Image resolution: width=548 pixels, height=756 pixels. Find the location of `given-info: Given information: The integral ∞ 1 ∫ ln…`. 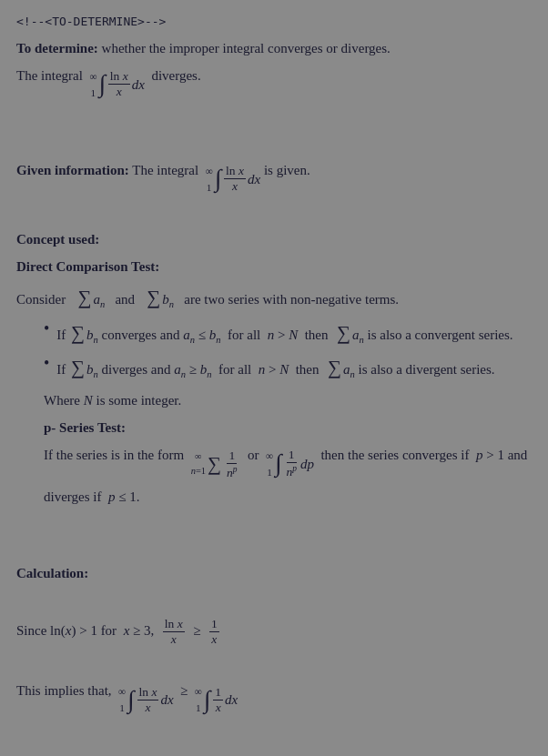

given-info: Given information: The integral ∞ 1 ∫ ln… is located at coordinates (274, 177).